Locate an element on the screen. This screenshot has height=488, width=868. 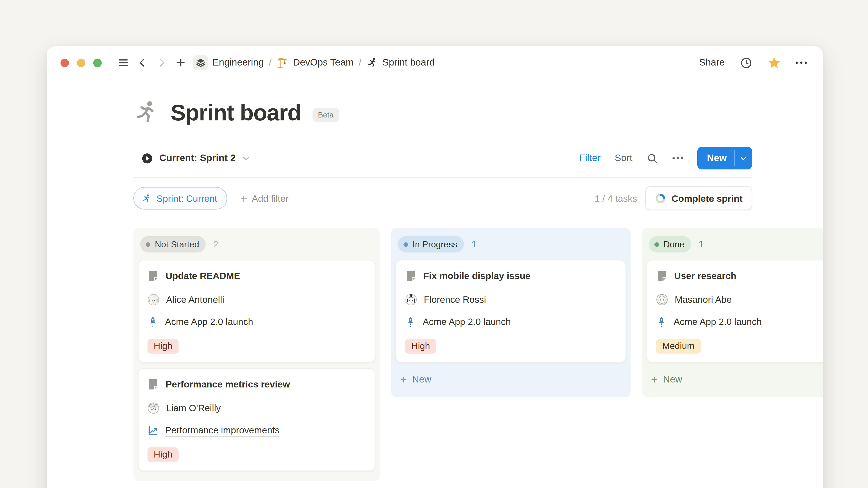
column-count: 2 is located at coordinates (216, 245).